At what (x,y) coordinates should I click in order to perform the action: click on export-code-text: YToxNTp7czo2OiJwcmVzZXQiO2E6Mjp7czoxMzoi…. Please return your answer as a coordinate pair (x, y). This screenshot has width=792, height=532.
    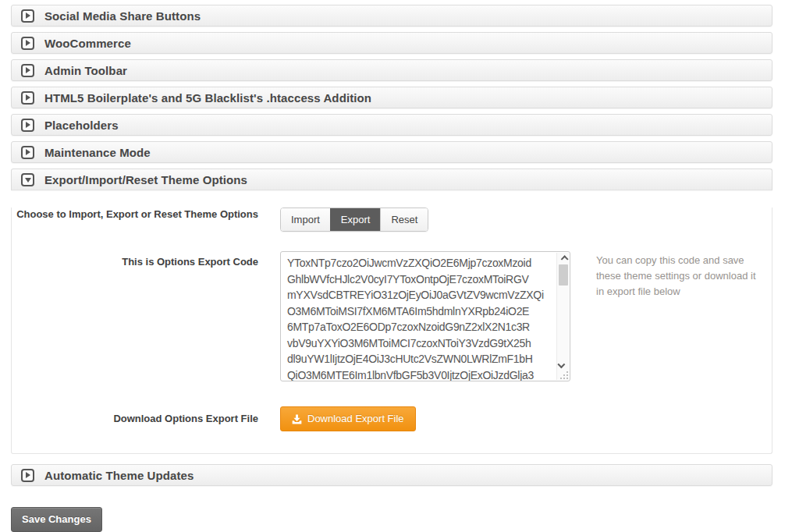
    Looking at the image, I should click on (418, 317).